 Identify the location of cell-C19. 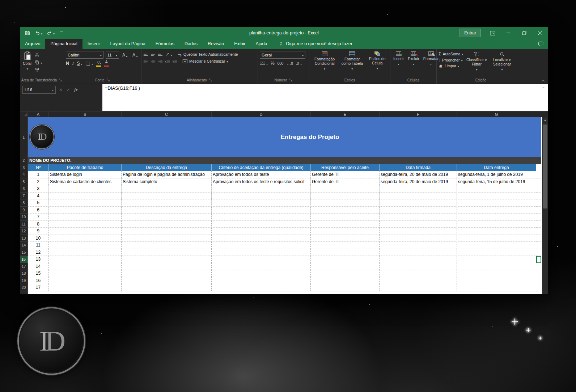
(166, 281).